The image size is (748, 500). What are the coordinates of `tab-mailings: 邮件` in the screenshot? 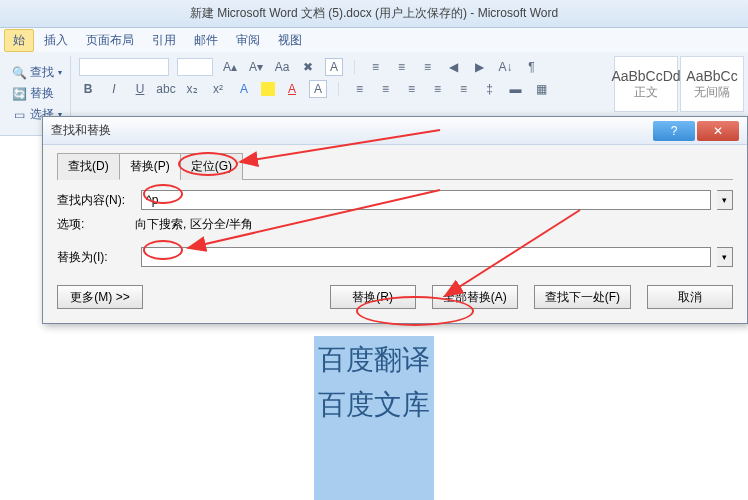 It's located at (206, 40).